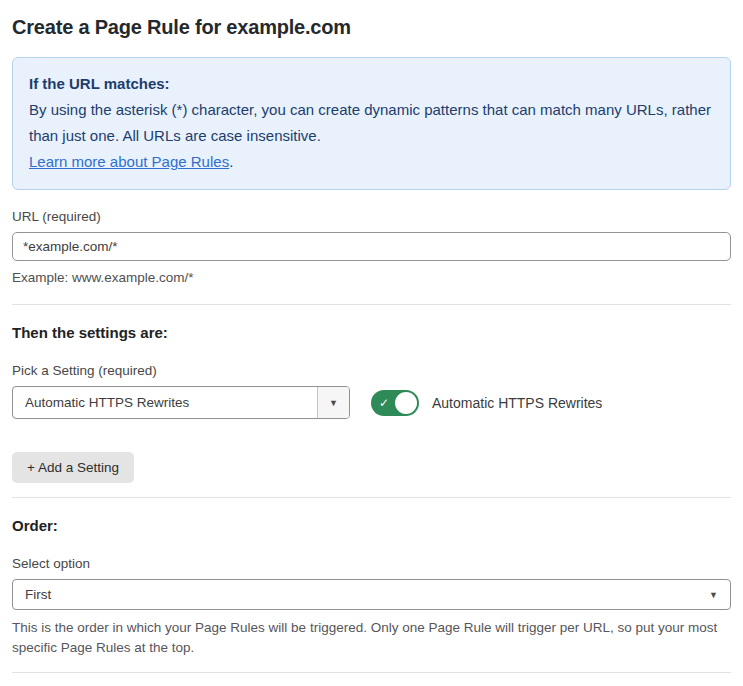 The image size is (743, 686). Describe the element at coordinates (73, 468) in the screenshot. I see `add-setting-button: + Add a Setting` at that location.